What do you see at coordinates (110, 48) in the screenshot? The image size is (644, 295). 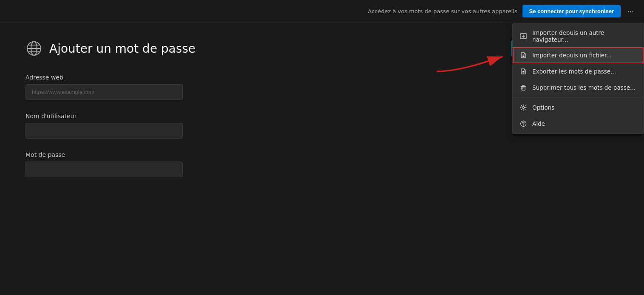 I see `title-left: Ajouter un mot de passe` at bounding box center [110, 48].